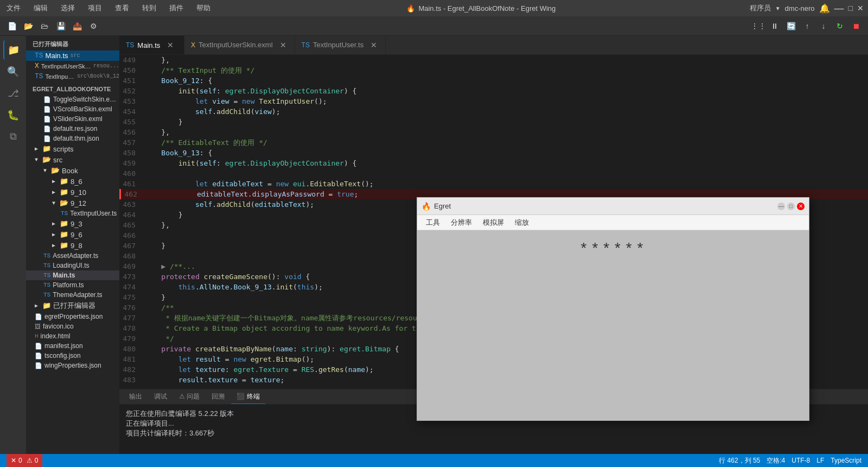 The image size is (868, 467). Describe the element at coordinates (170, 45) in the screenshot. I see `tab-maints-close: ✕` at that location.